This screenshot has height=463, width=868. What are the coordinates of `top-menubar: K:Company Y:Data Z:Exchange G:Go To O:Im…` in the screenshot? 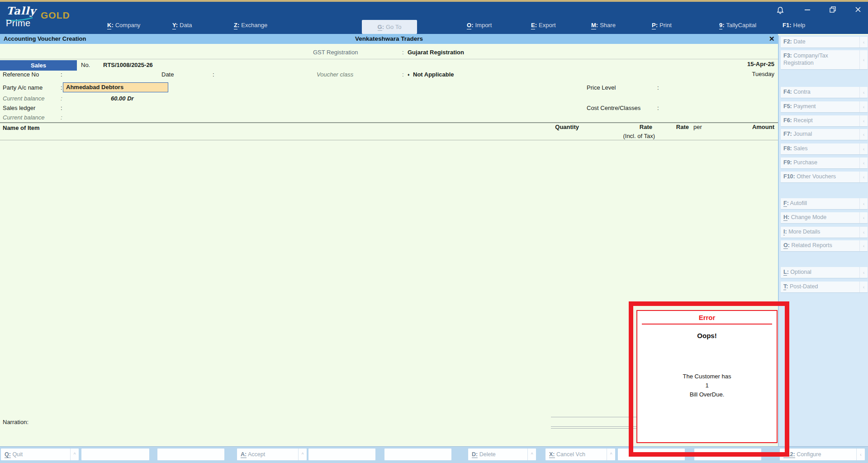 It's located at (434, 18).